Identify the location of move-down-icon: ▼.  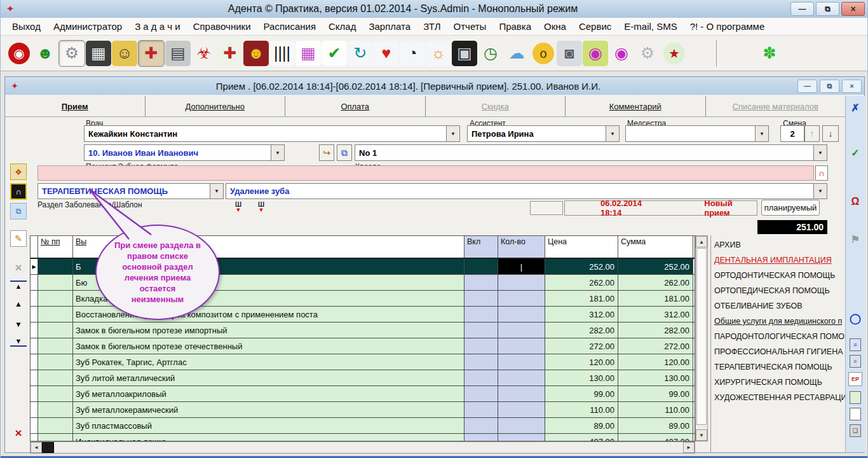
(18, 324).